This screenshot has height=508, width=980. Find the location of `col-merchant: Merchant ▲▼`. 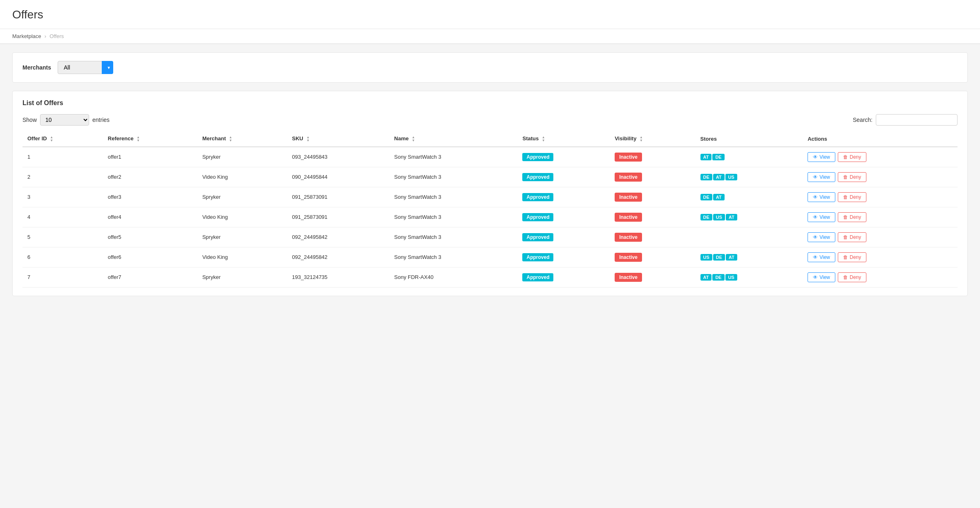

col-merchant: Merchant ▲▼ is located at coordinates (242, 139).